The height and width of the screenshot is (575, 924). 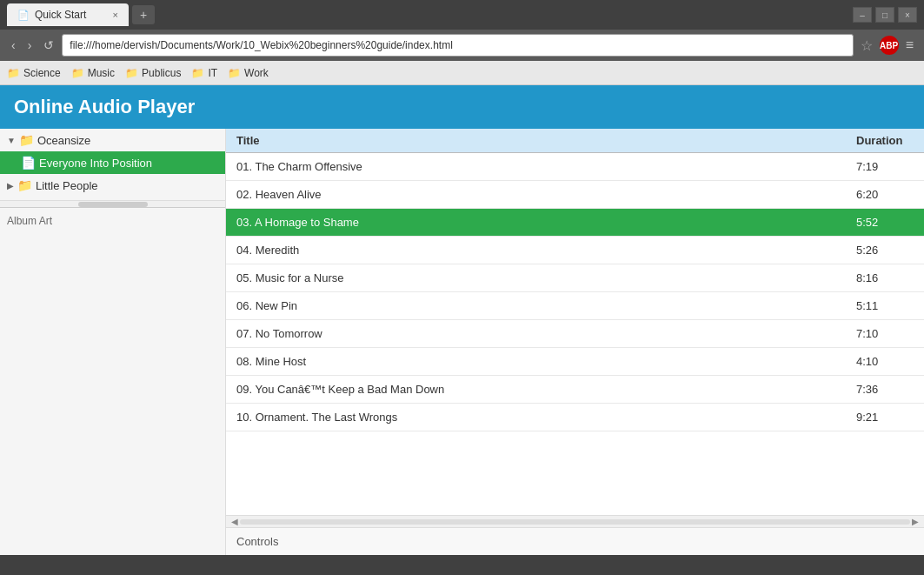 What do you see at coordinates (535, 251) in the screenshot?
I see `track-title: 04. Meredith` at bounding box center [535, 251].